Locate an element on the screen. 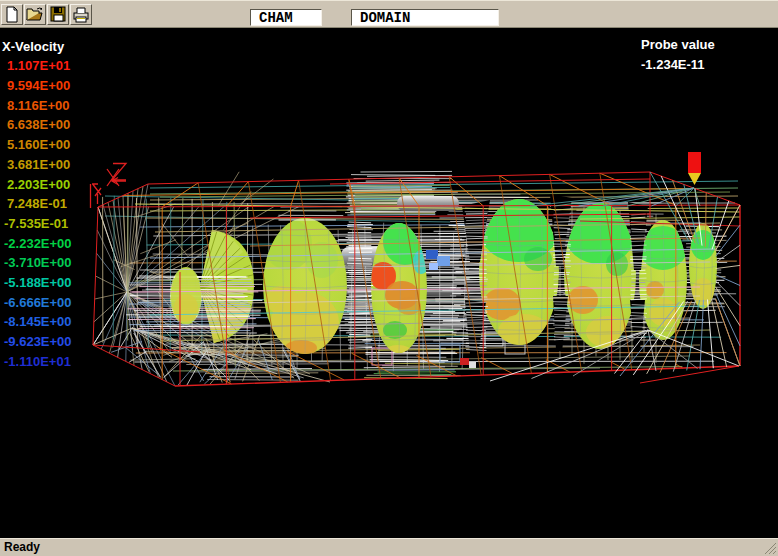  svg-text: -3.710E+00 is located at coordinates (38, 262).